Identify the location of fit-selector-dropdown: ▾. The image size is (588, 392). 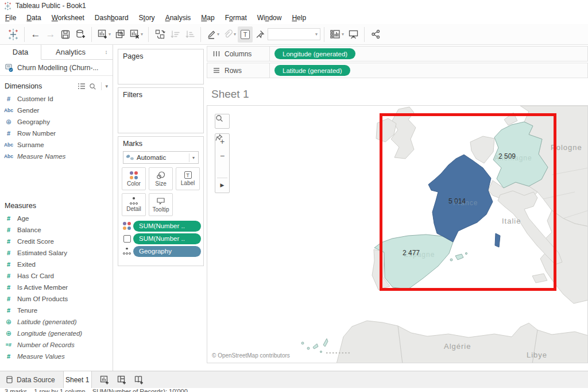
(294, 34).